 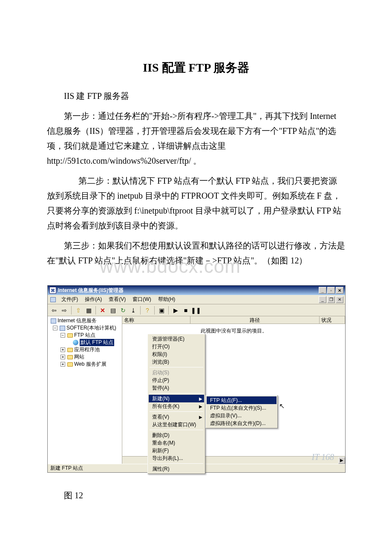 I want to click on ctx-delete: 删除(D), so click(x=176, y=435).